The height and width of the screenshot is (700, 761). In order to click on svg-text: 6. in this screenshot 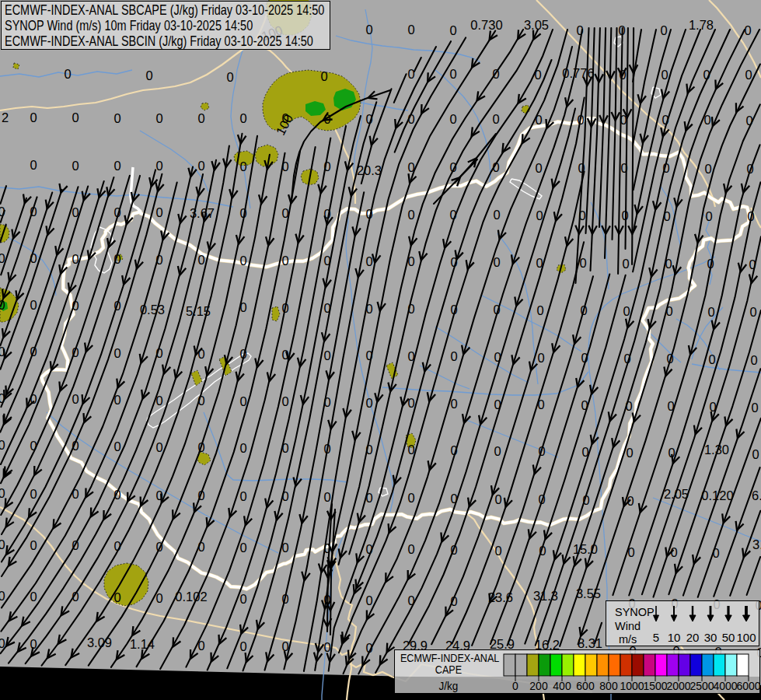, I will do `click(756, 495)`.